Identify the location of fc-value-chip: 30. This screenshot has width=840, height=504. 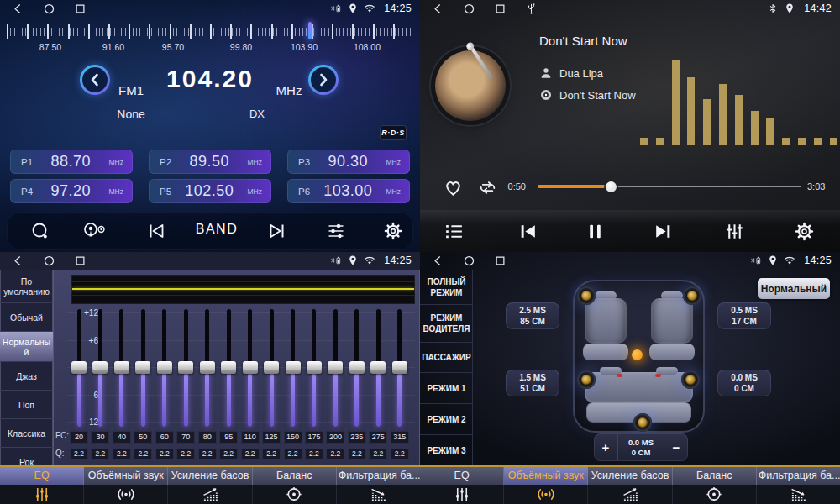
(100, 437).